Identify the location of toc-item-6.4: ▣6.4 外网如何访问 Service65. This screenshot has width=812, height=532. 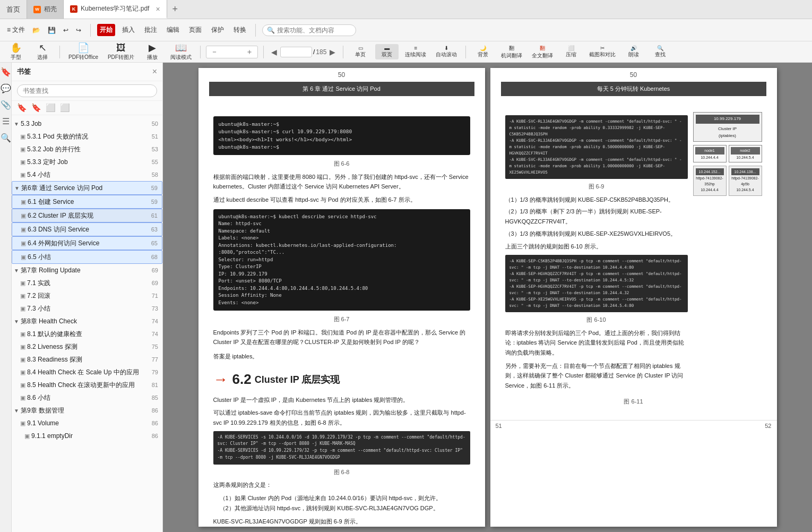
(87, 243).